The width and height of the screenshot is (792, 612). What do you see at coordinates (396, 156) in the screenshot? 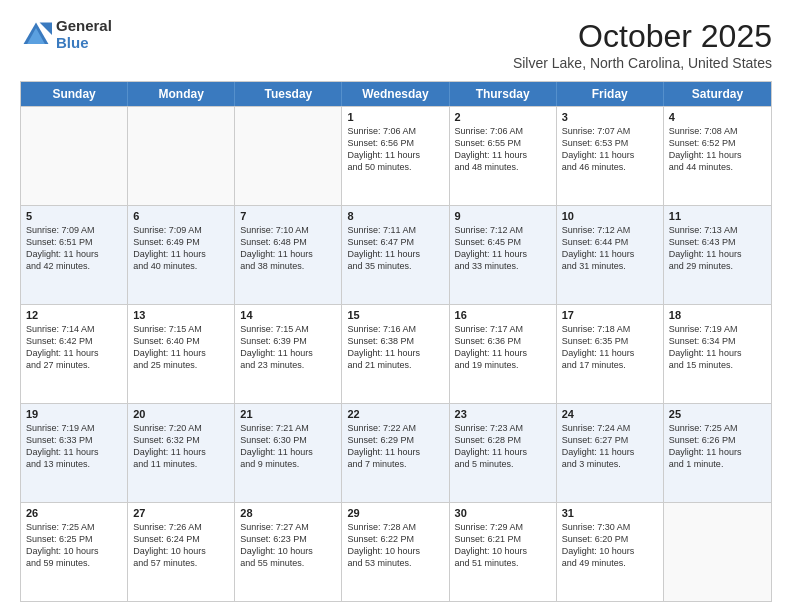
I see `day-cell-1: 1Sunrise: 7:06 AM Sunset: 6:56 PM Daylig…` at bounding box center [396, 156].